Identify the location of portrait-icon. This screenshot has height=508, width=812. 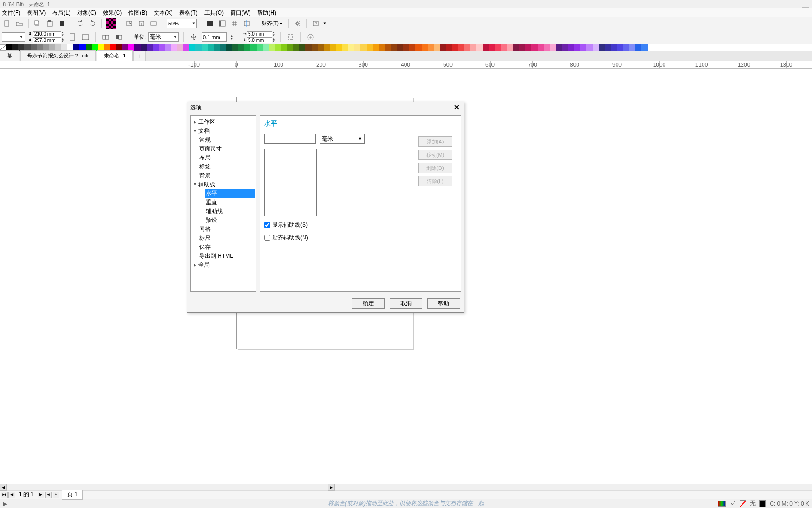
(72, 37).